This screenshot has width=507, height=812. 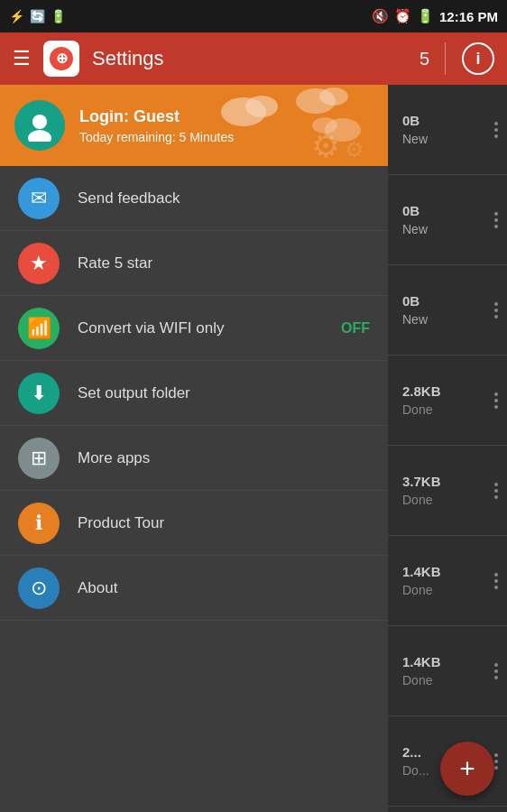 What do you see at coordinates (416, 761) in the screenshot?
I see `right-item-text-7: 2...Do...` at bounding box center [416, 761].